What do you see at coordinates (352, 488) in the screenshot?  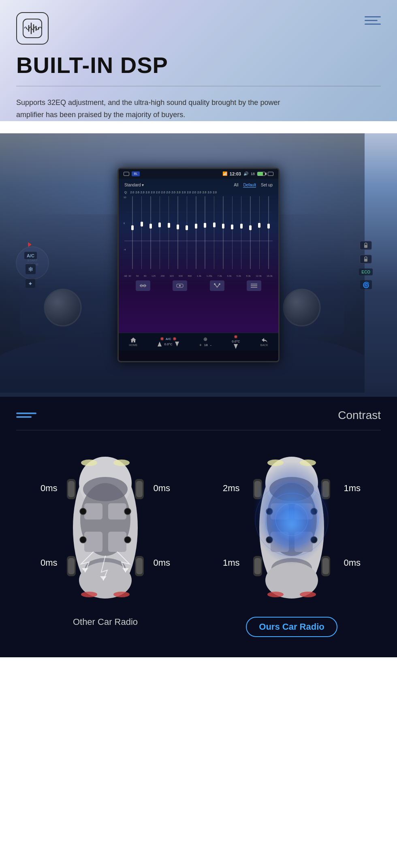 I see `our-car-timing-top-right: 1ms` at bounding box center [352, 488].